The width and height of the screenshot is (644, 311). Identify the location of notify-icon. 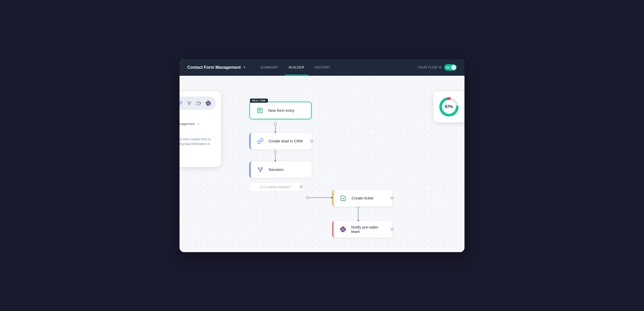
(343, 229).